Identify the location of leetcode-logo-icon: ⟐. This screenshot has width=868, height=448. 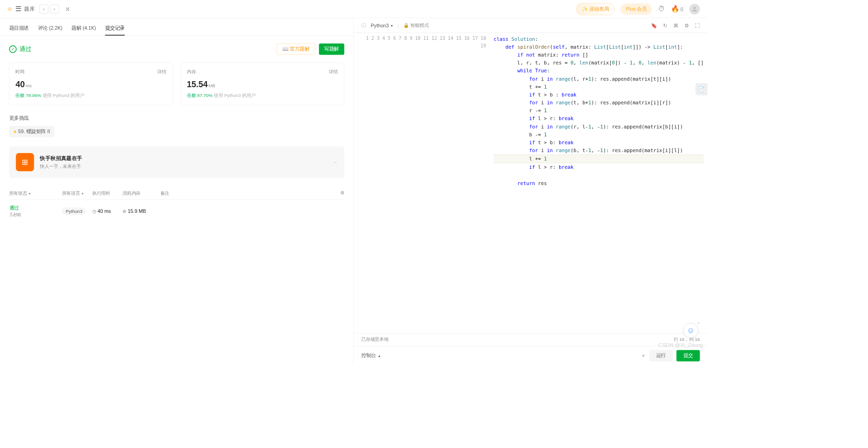
(10, 9).